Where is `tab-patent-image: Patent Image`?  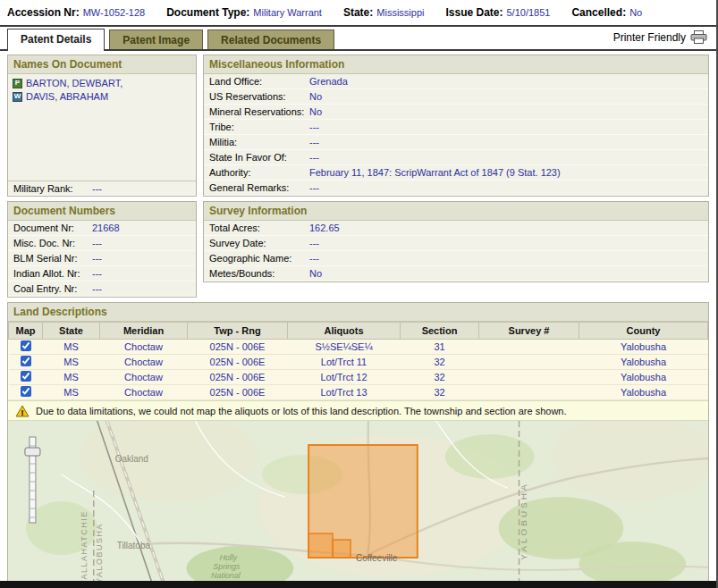
tab-patent-image: Patent Image is located at coordinates (156, 39).